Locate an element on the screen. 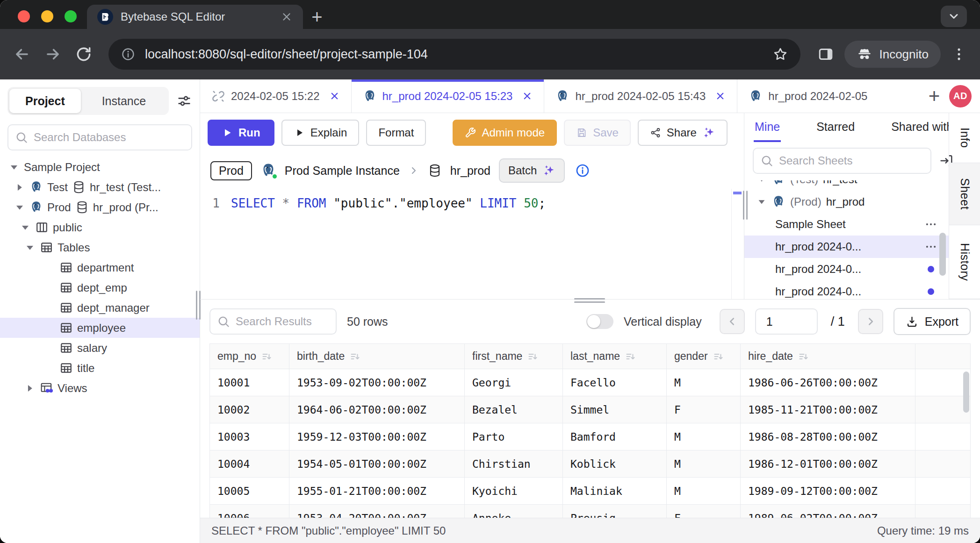 Image resolution: width=980 pixels, height=543 pixels. column-header: hire_date is located at coordinates (828, 357).